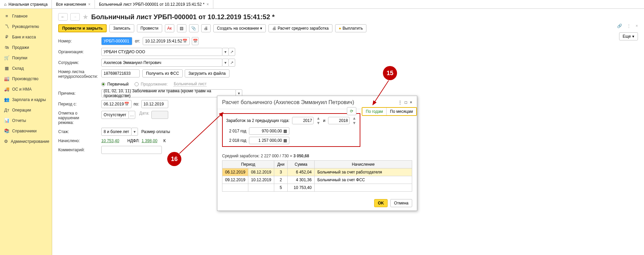 This screenshot has width=644, height=255. Describe the element at coordinates (240, 28) in the screenshot. I see `create-based-button: Создать на основании ▾` at that location.